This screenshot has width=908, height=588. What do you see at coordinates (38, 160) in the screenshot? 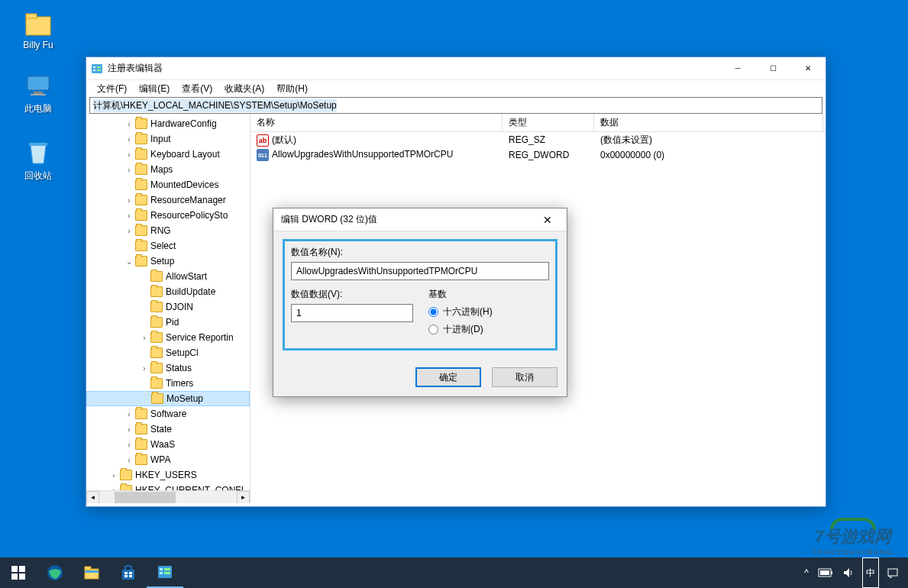
I see `desktop-icon-recycle-bin: 回收站` at bounding box center [38, 160].